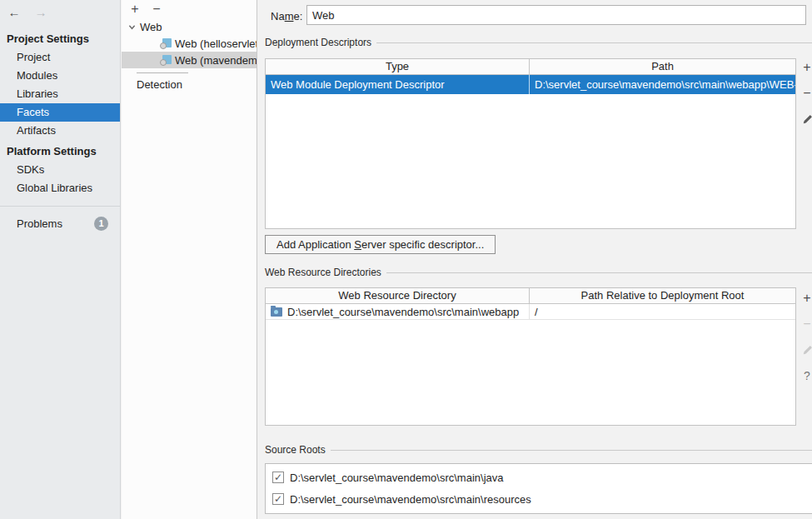  Describe the element at coordinates (278, 17) in the screenshot. I see `name-label-text: Na` at that location.